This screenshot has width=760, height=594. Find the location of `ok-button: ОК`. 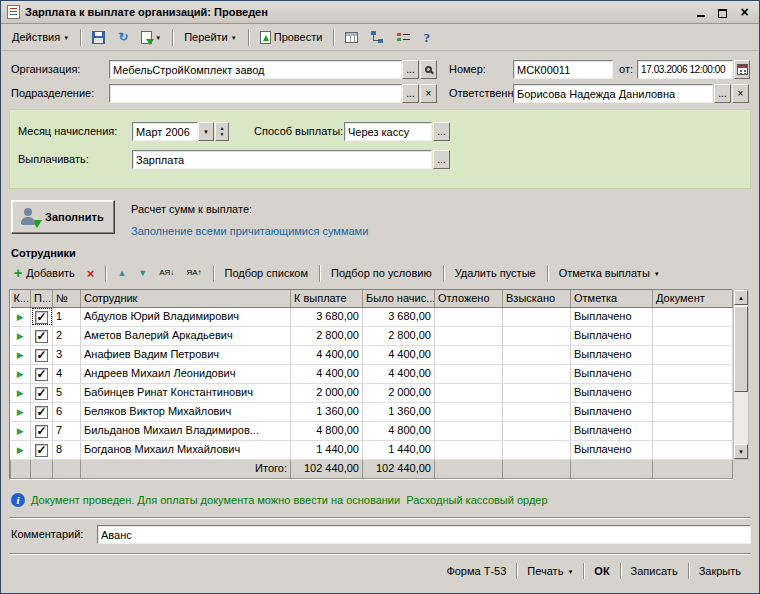

ok-button: ОК is located at coordinates (602, 571).